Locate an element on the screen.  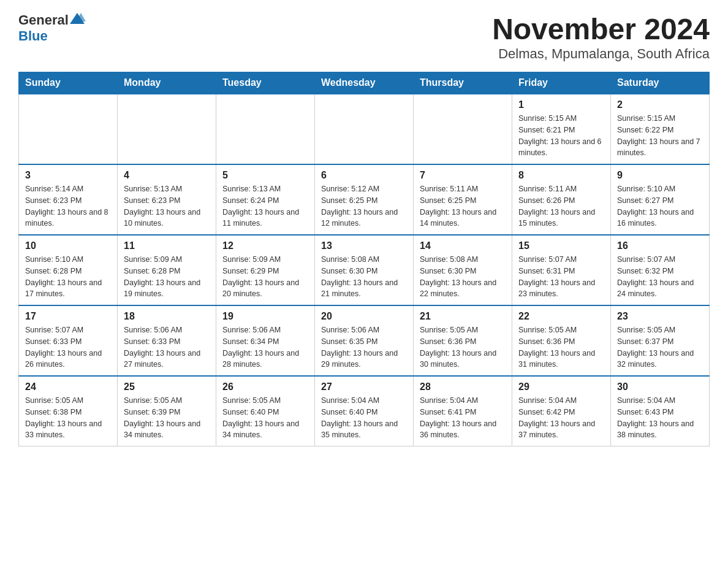
day-number: 14 is located at coordinates (463, 246).